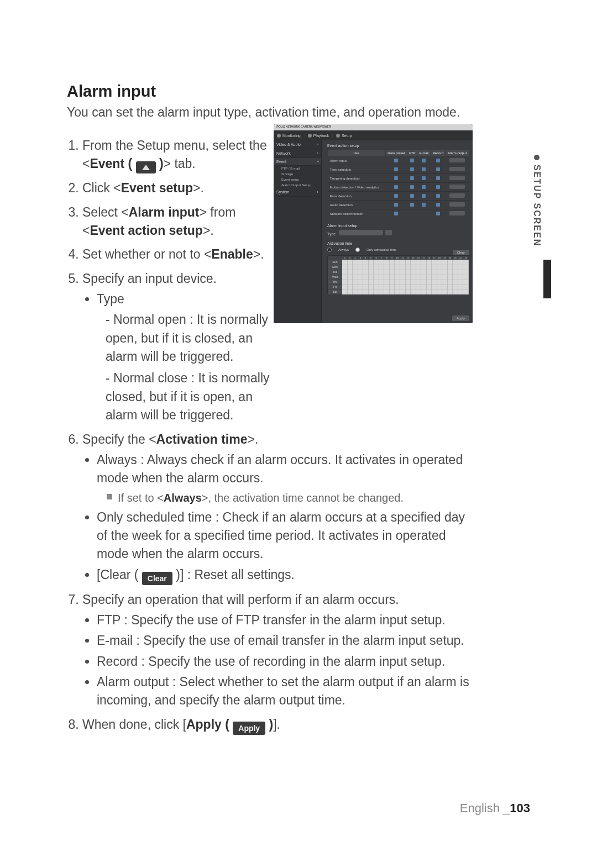  Describe the element at coordinates (310, 136) in the screenshot. I see `playback-icon` at that location.